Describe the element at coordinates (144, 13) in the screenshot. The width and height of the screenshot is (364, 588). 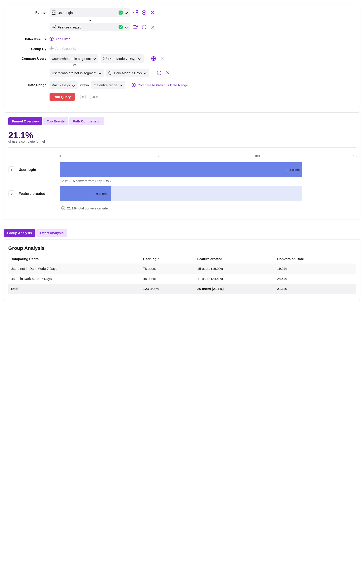
I see `add-step-after-1-button` at that location.